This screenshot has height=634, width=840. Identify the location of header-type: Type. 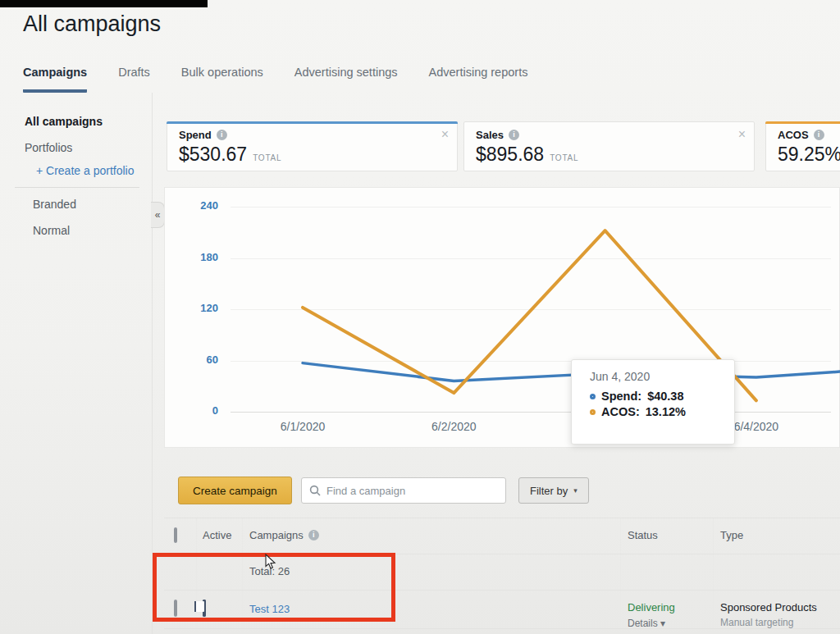
(777, 536).